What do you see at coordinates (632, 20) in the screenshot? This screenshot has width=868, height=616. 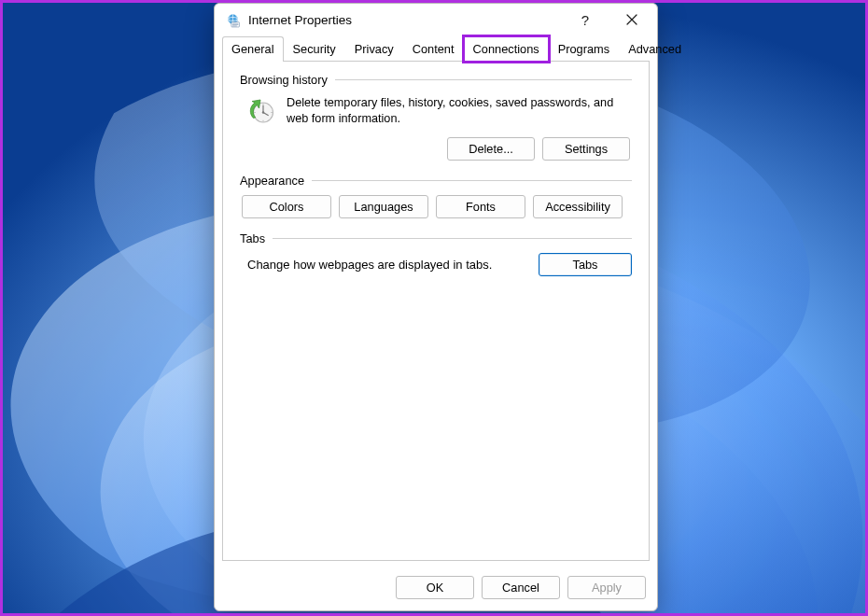 I see `close-icon` at bounding box center [632, 20].